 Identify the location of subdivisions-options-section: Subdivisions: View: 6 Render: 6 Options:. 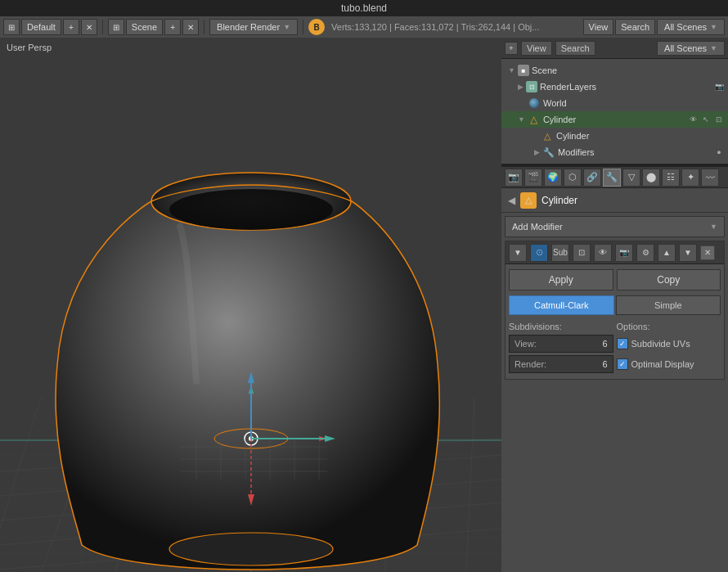
(615, 349).